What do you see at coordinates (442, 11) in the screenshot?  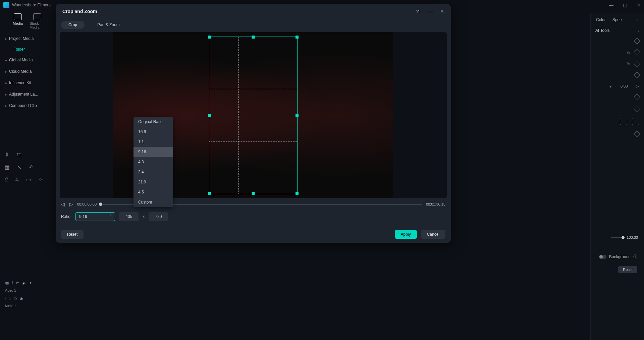 I see `close-icon: ✕` at bounding box center [442, 11].